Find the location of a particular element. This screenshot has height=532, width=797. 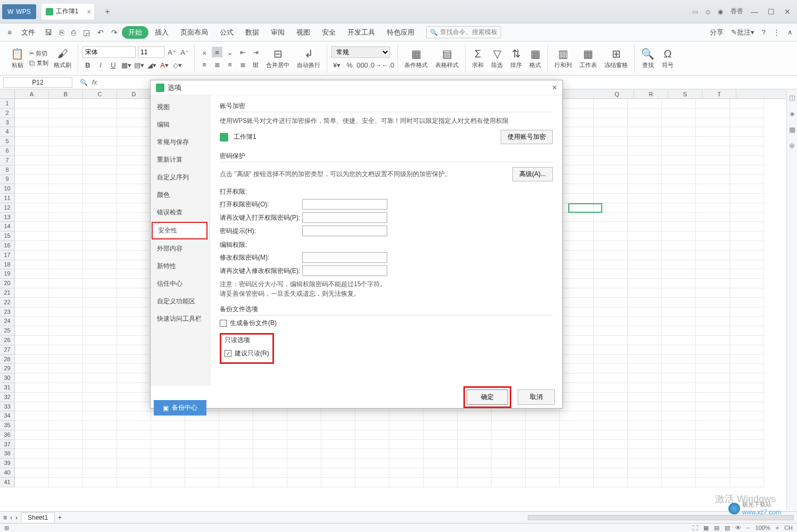

sidebar-tool-1: ◫ is located at coordinates (792, 97).